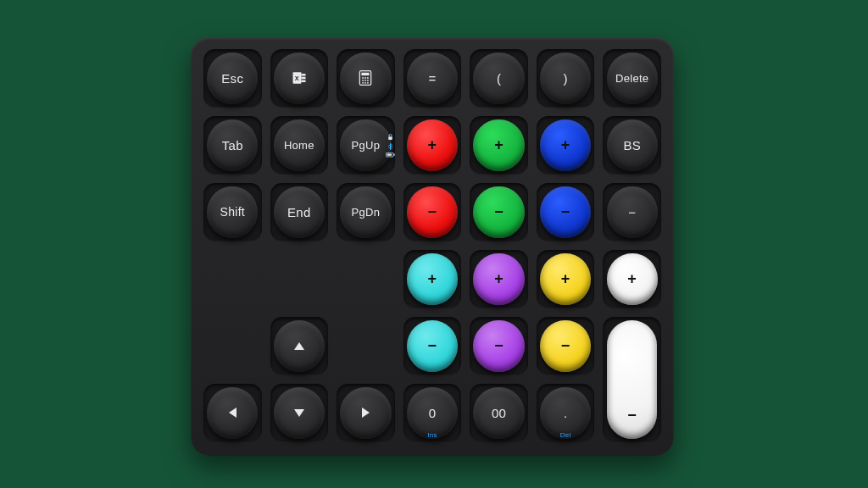  Describe the element at coordinates (498, 78) in the screenshot. I see `key-left-paren: (` at that location.